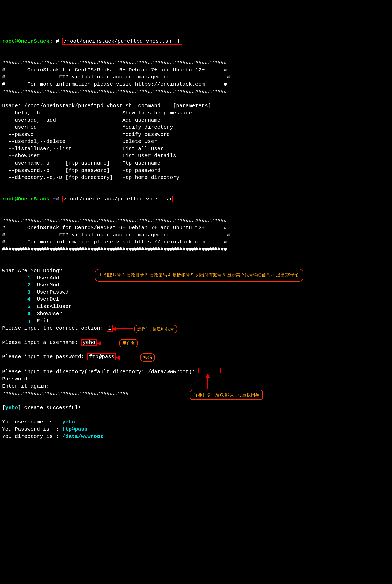 Image resolution: width=392 pixels, height=584 pixels. Describe the element at coordinates (54, 328) in the screenshot. I see `option-prompt: Please input the correct option:` at that location.